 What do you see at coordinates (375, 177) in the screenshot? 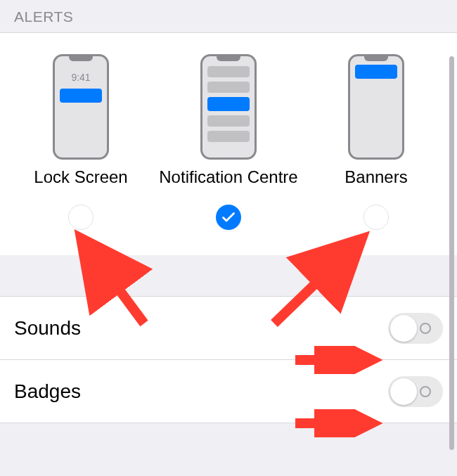
I see `alert-label-banners: Banners` at bounding box center [375, 177].